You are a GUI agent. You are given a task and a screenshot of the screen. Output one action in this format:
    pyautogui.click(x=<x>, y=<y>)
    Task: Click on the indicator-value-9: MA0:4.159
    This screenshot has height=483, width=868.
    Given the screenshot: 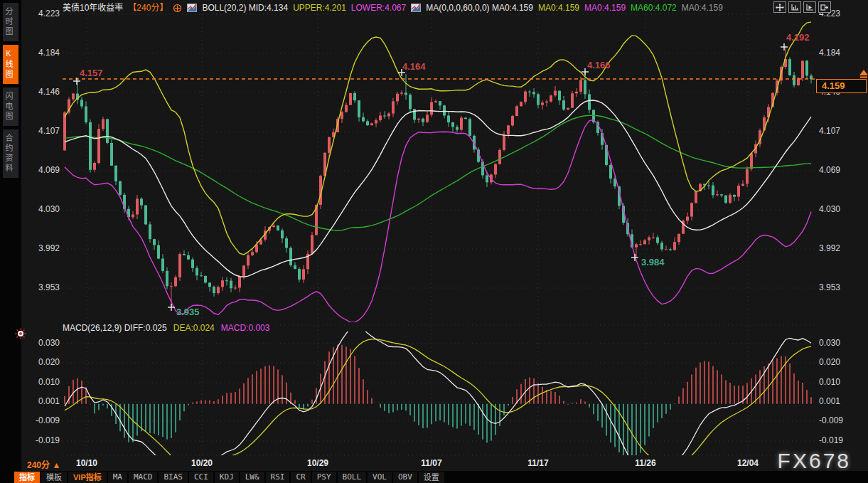 What is the action you would take?
    pyautogui.click(x=559, y=8)
    